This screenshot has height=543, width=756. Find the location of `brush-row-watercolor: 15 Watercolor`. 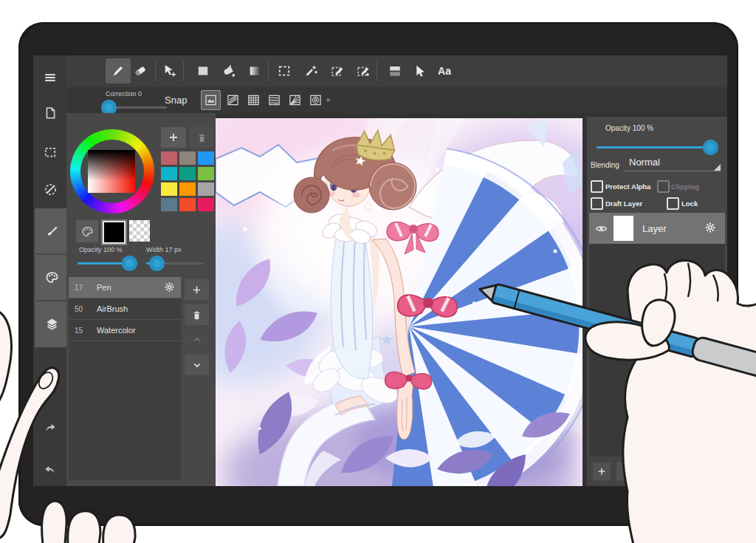

brush-row-watercolor: 15 Watercolor is located at coordinates (125, 331).